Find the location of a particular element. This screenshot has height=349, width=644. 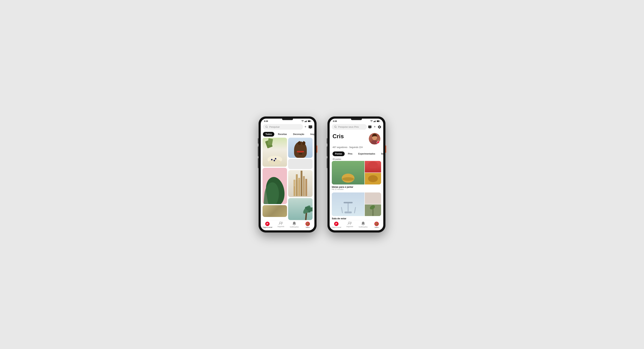

status-icons is located at coordinates (306, 121).